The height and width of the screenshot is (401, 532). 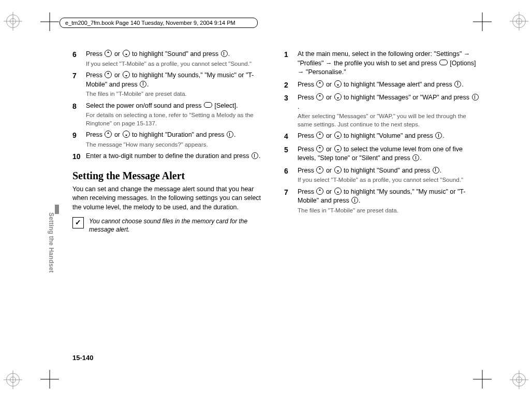 I want to click on step-item: 7 Press or to highlight "My sounds," "My…, so click(x=382, y=201).